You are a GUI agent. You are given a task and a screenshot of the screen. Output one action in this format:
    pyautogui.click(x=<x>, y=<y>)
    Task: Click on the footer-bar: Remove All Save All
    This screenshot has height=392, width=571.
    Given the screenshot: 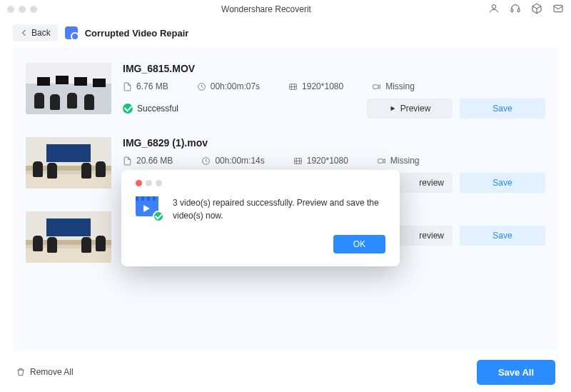 What is the action you would take?
    pyautogui.click(x=286, y=372)
    